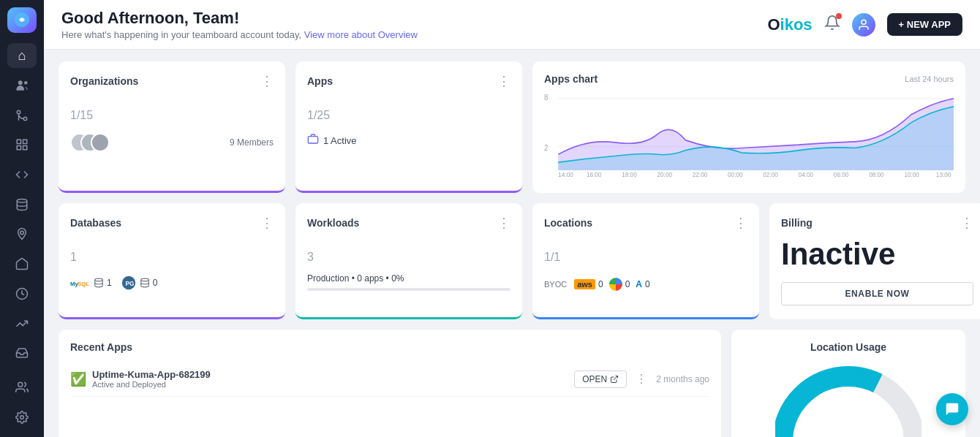  Describe the element at coordinates (22, 234) in the screenshot. I see `sidebar-item-location` at that location.